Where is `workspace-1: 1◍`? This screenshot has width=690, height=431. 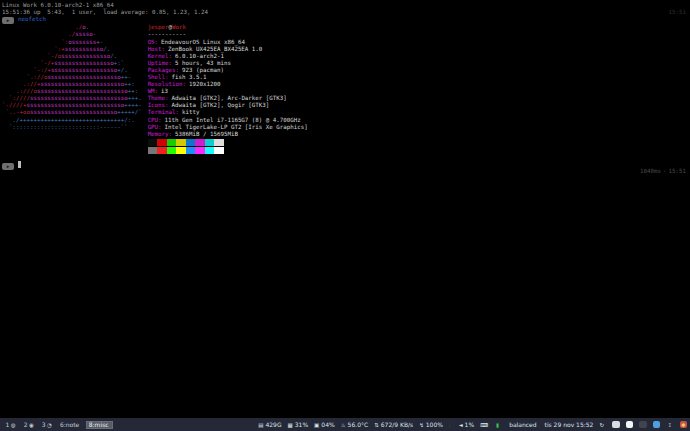
workspace-1: 1◍ is located at coordinates (10, 425).